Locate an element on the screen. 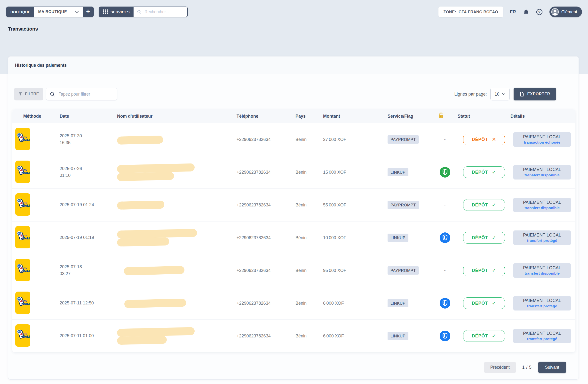 This screenshot has width=588, height=384. table-row: MTN MTN MoMo 2025-07-19 01:24 +229062378… is located at coordinates (294, 205).